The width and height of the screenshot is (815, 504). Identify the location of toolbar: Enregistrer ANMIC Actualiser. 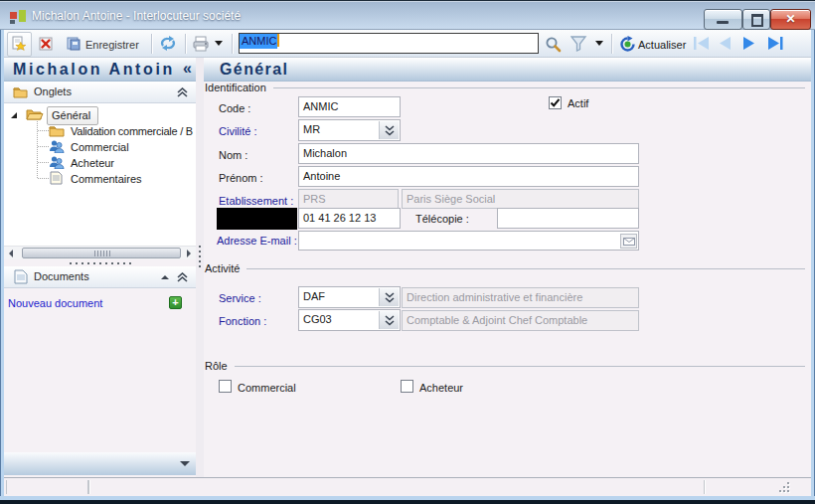
(408, 44).